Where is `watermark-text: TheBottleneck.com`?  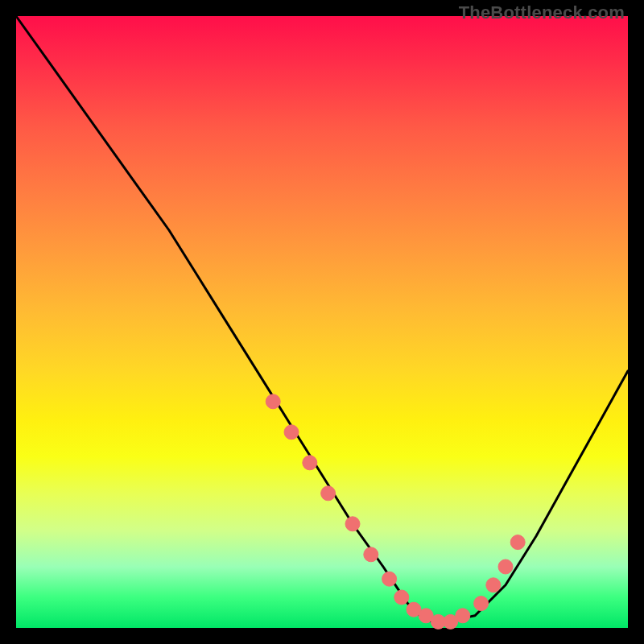
watermark-text: TheBottleneck.com is located at coordinates (542, 13).